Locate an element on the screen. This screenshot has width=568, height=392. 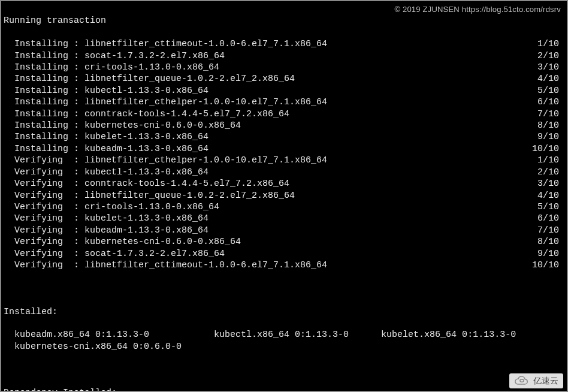
step-left: Installing : kubernetes-cni-0.6.0-0.x86_… is located at coordinates (122, 126).